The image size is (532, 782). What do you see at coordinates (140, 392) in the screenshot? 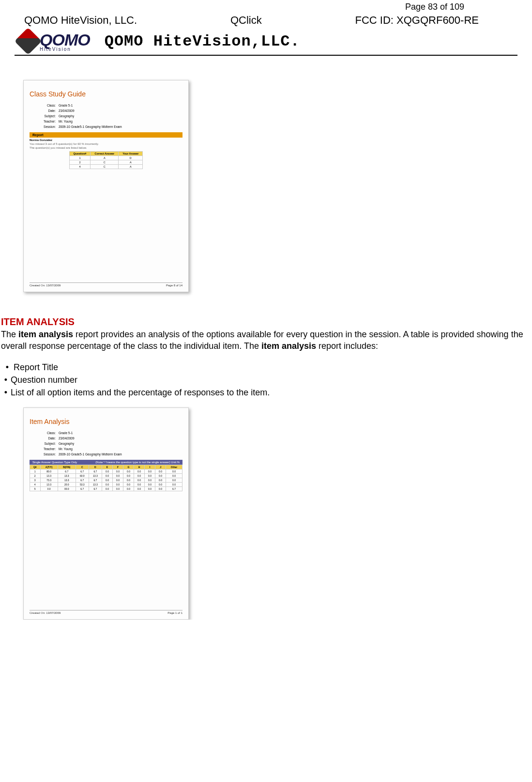
I see `bullet-item: List of all option items and the percent…` at bounding box center [140, 392].